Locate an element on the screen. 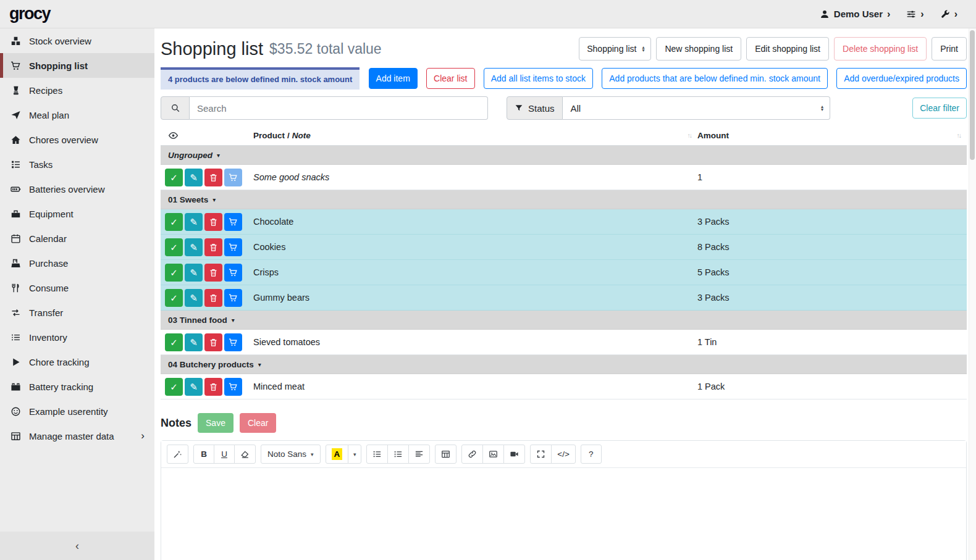 The height and width of the screenshot is (560, 976). scrollbar-thumb is located at coordinates (972, 95).